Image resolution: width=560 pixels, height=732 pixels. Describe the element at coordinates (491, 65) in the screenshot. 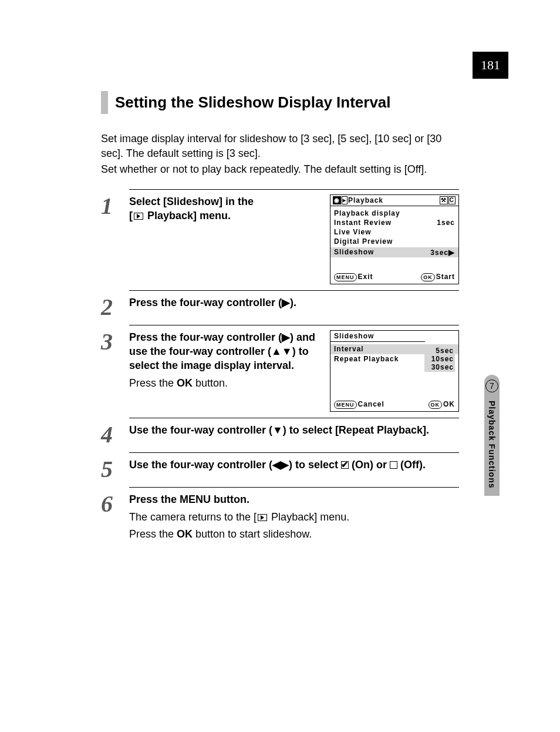

I see `page-number: 181` at that location.